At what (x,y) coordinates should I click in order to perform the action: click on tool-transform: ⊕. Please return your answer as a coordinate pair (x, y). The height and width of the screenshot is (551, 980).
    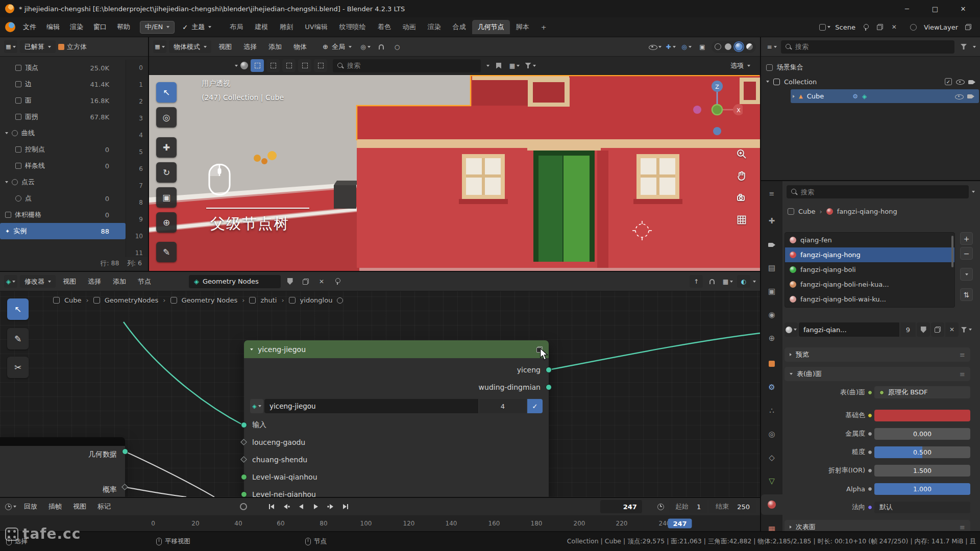
    Looking at the image, I should click on (166, 222).